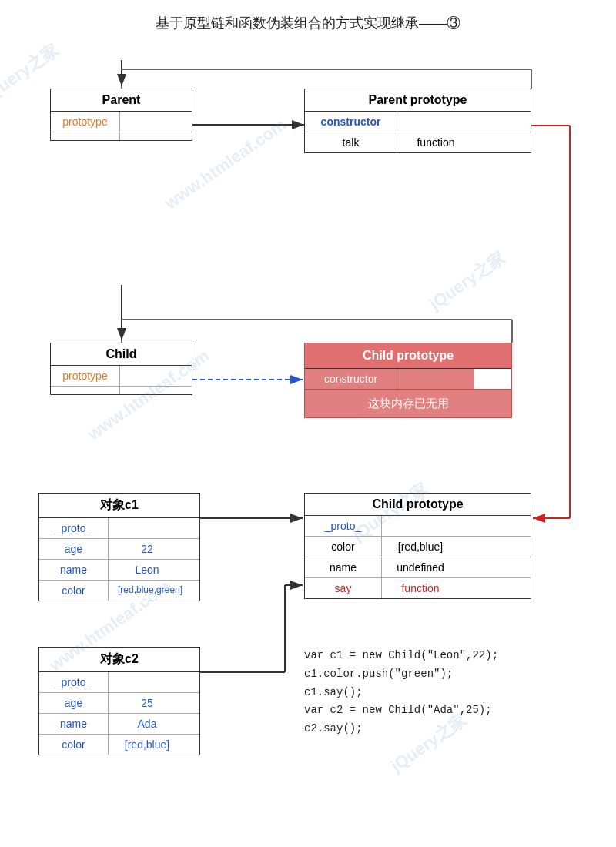 The width and height of the screenshot is (616, 847). Describe the element at coordinates (85, 136) in the screenshot. I see `parent-row2-left` at that location.